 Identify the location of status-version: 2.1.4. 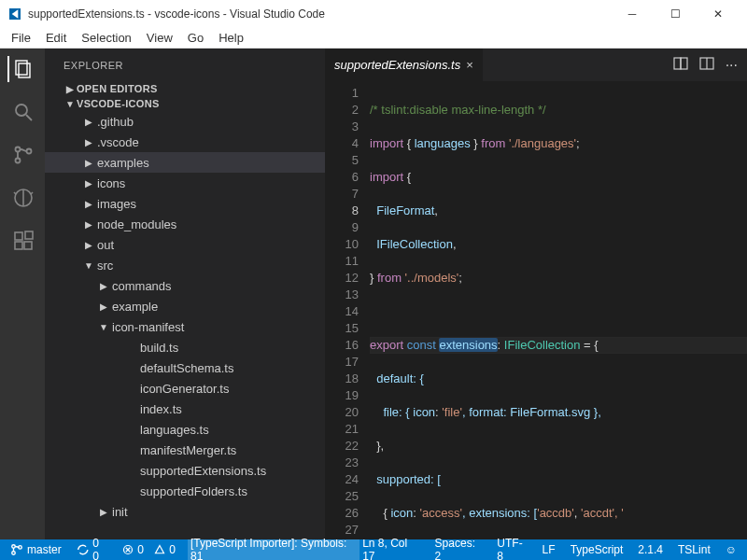
(650, 550).